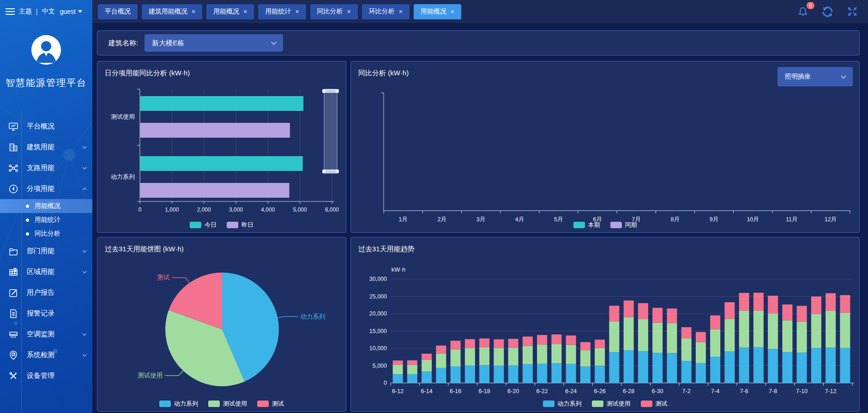 This screenshot has width=868, height=413. Describe the element at coordinates (46, 206) in the screenshot. I see `sidebar-subitem-energy-overview: 用能概况` at that location.